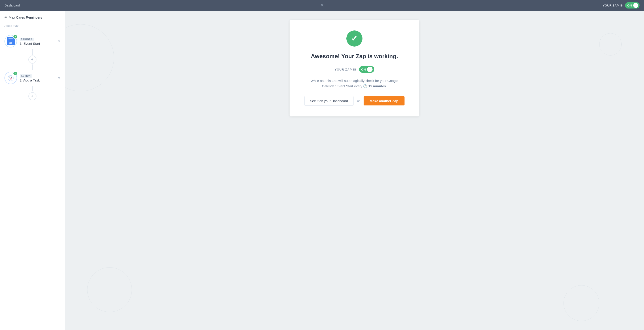  I want to click on make-another-zap-button: Make another Zap, so click(384, 101).